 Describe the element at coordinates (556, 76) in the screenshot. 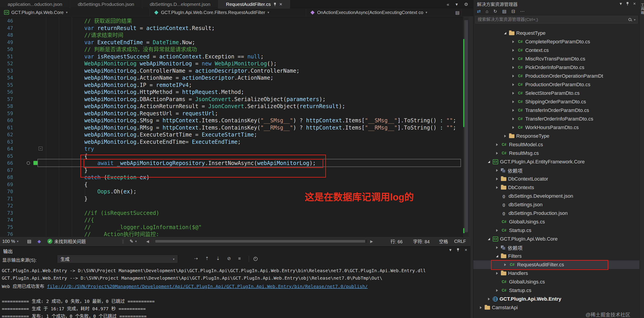

I see `tree-item: C#ProductionOrderOperationParamDt` at that location.